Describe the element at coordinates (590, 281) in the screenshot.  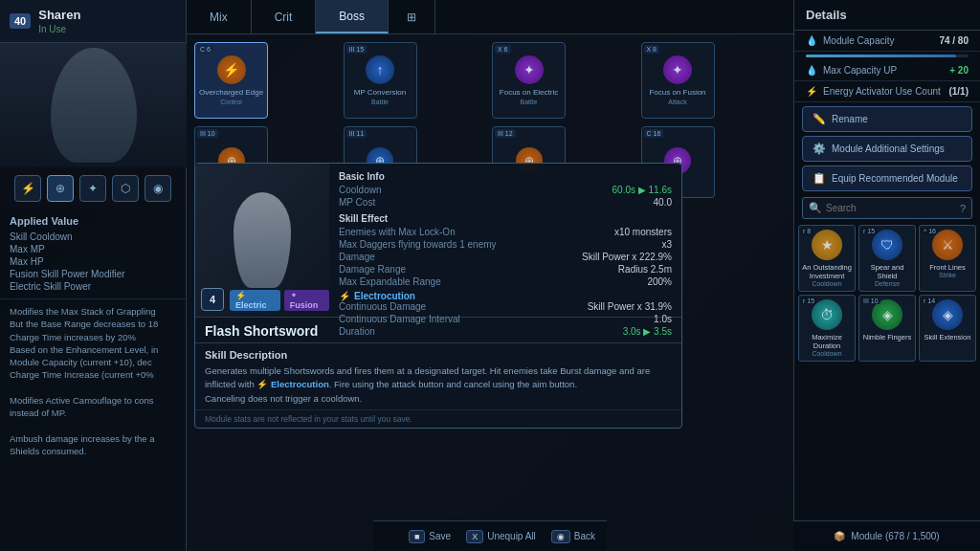
I see `se-value-4: 200%` at that location.